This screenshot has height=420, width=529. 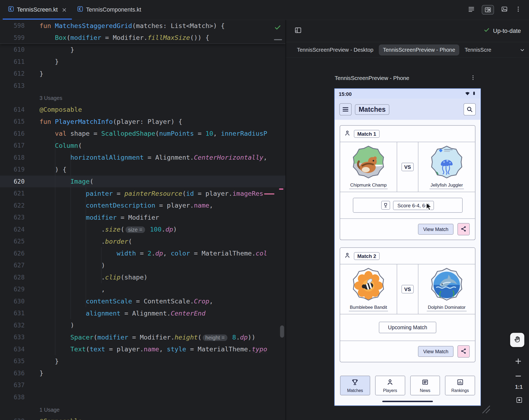 What do you see at coordinates (143, 86) in the screenshot?
I see `code-line: 613` at bounding box center [143, 86].